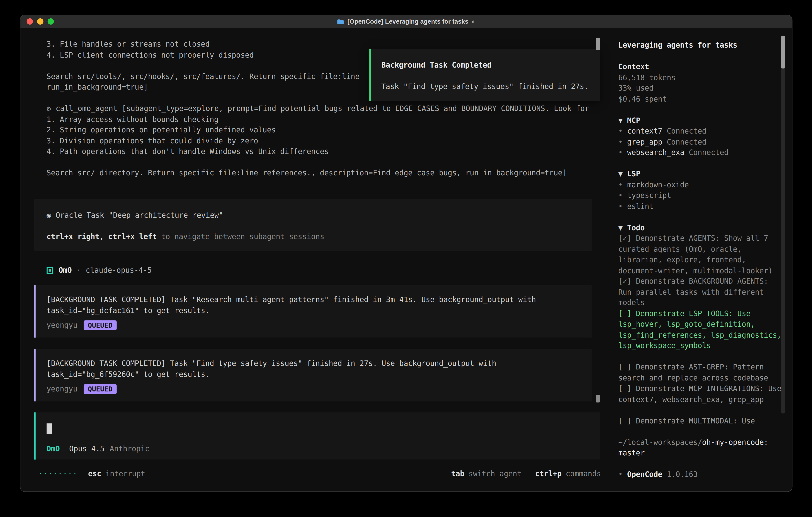  What do you see at coordinates (631, 453) in the screenshot?
I see `workspace-branch: master` at bounding box center [631, 453].